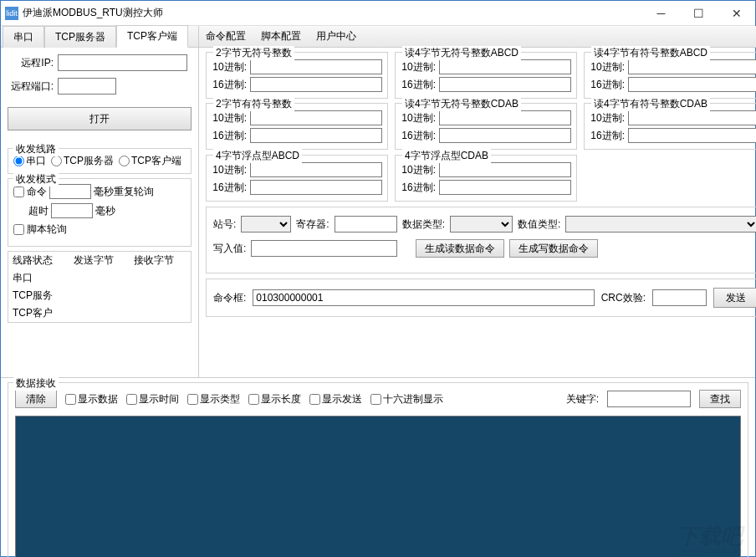 The height and width of the screenshot is (557, 756). What do you see at coordinates (36, 149) in the screenshot?
I see `tx-line-title: 收发线路` at bounding box center [36, 149].